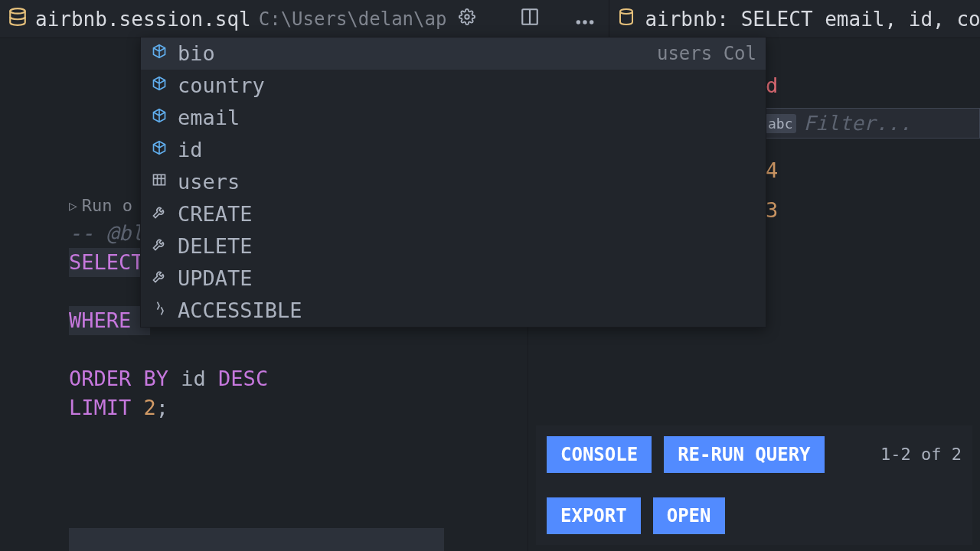  What do you see at coordinates (215, 246) in the screenshot?
I see `autocomplete-label: DELETE` at bounding box center [215, 246].